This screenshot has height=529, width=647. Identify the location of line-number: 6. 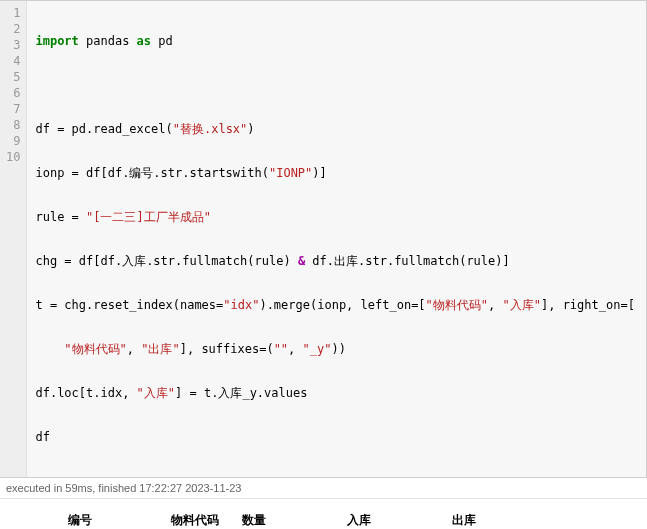
(13, 93).